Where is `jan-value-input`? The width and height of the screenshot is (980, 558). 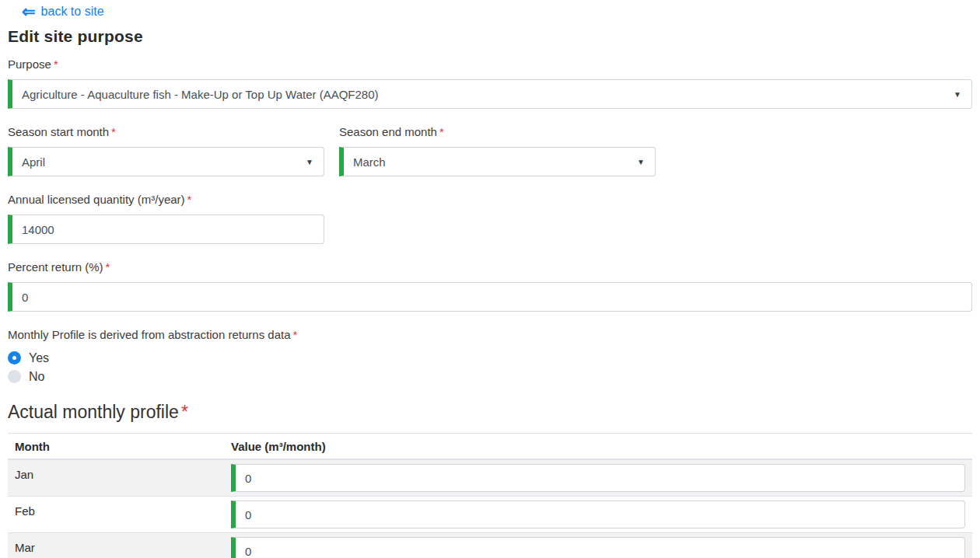 jan-value-input is located at coordinates (600, 479).